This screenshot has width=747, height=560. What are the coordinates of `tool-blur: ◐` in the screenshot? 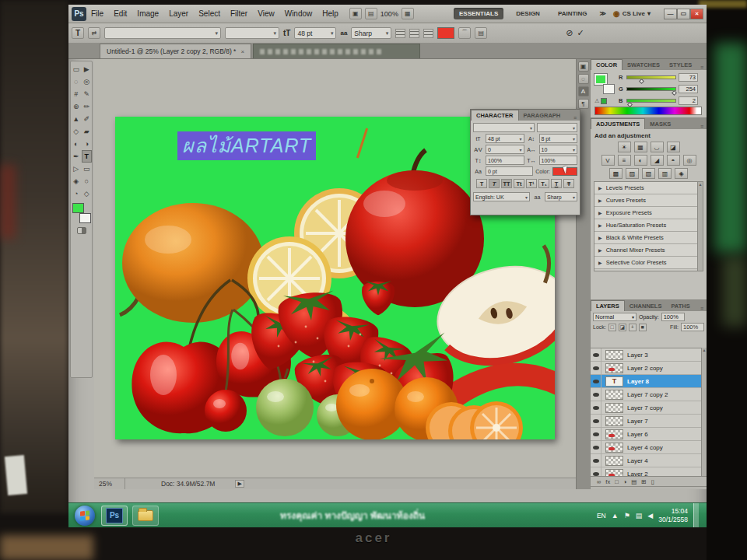 It's located at (76, 144).